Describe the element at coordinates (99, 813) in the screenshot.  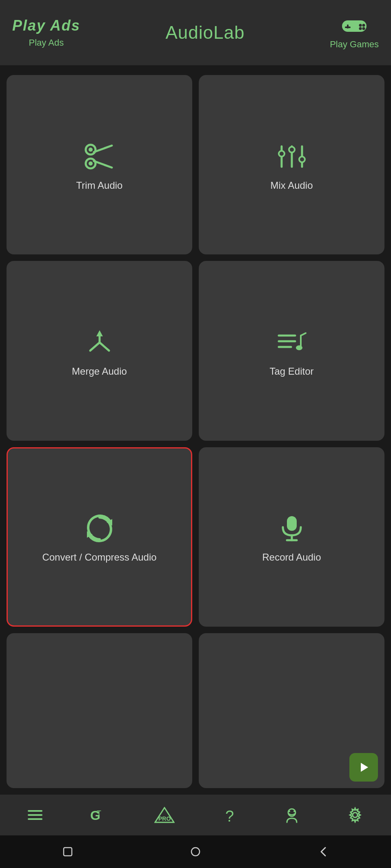
I see `svg-text: T` at that location.